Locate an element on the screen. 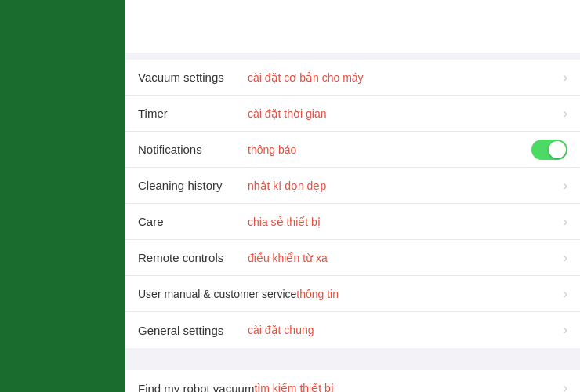  settings-item-cleaning-history: Cleaning historynhật kí dọn dẹp› is located at coordinates (353, 186).